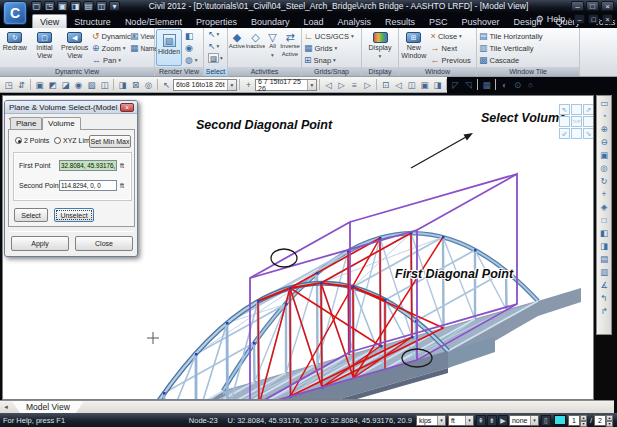 This screenshot has width=617, height=427. I want to click on dialog-close-action-button: Close, so click(104, 244).